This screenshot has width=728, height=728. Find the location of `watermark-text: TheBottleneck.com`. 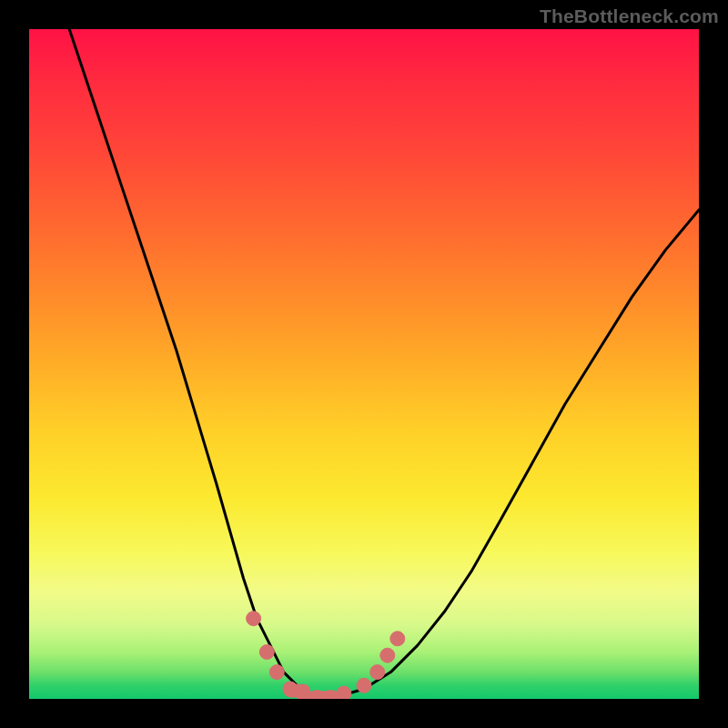

watermark-text: TheBottleneck.com is located at coordinates (630, 16).